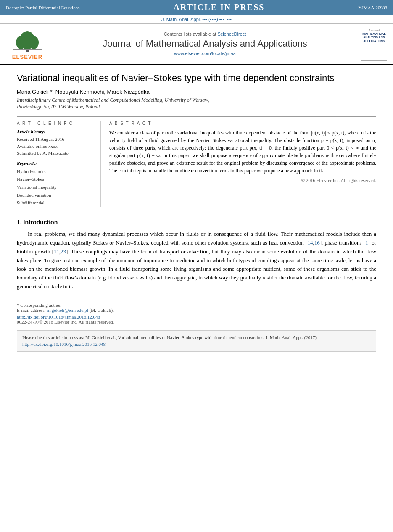 The image size is (393, 532). Describe the element at coordinates (55, 153) in the screenshot. I see `submitted-line: Submitted by A. Mazzucato` at that location.